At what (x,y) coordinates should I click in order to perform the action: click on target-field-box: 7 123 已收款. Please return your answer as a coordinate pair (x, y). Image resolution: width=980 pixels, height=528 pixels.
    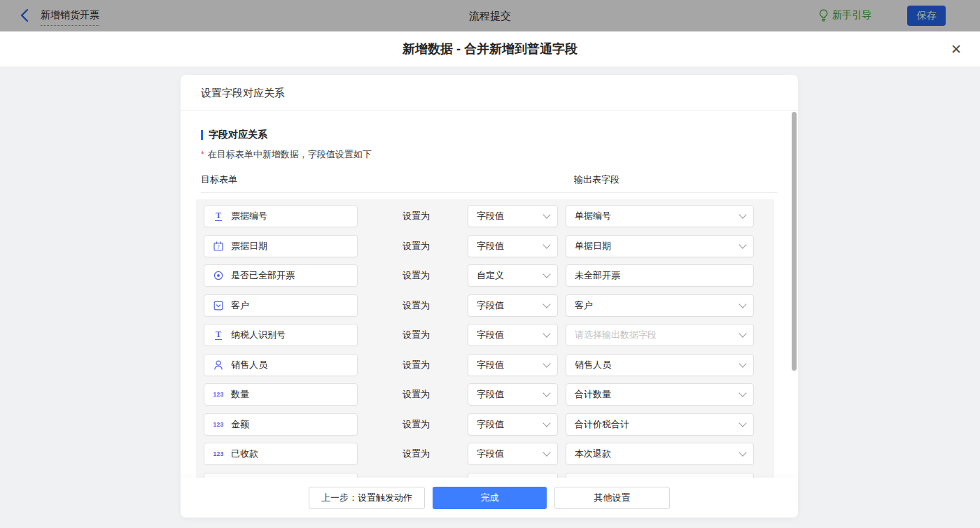
    Looking at the image, I should click on (281, 454).